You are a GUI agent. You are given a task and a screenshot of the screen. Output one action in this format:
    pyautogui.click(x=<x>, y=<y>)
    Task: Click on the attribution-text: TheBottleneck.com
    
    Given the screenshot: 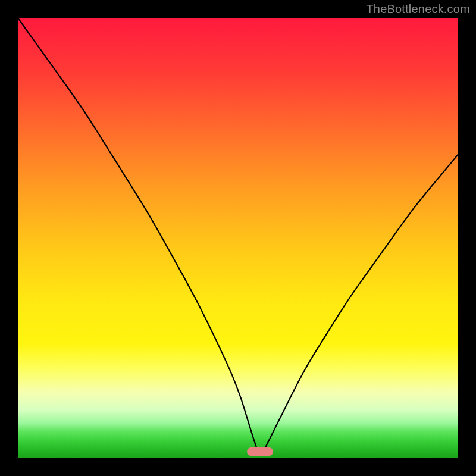 What is the action you would take?
    pyautogui.click(x=418, y=10)
    